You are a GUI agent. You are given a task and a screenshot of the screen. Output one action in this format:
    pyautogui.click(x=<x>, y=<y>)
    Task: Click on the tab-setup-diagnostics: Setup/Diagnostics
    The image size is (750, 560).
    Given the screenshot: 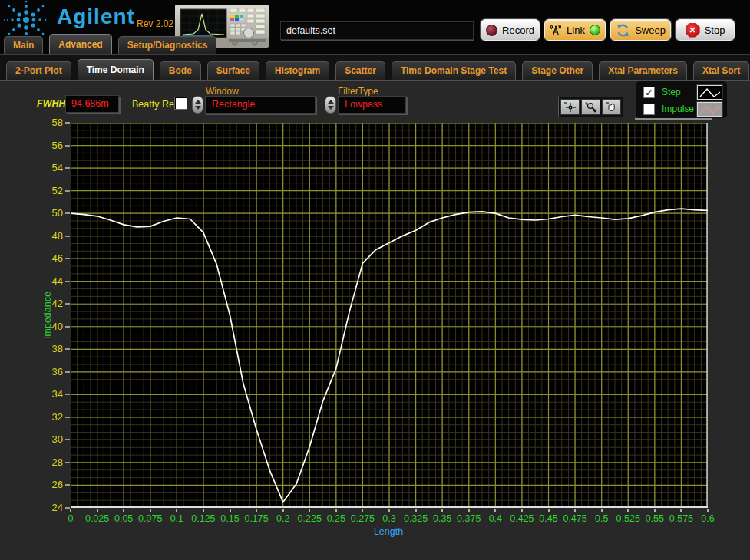 What is the action you would take?
    pyautogui.click(x=167, y=45)
    